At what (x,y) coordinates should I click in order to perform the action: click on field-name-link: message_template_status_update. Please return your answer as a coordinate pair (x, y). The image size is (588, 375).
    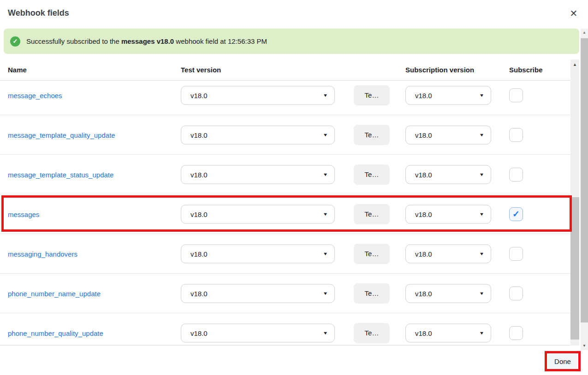
    Looking at the image, I should click on (61, 174).